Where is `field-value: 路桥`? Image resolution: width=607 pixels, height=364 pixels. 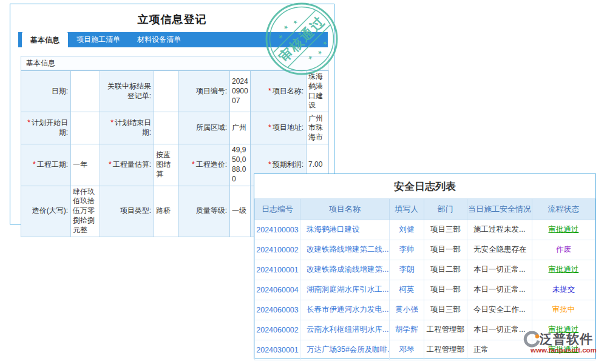 field-value: 路桥 is located at coordinates (166, 211).